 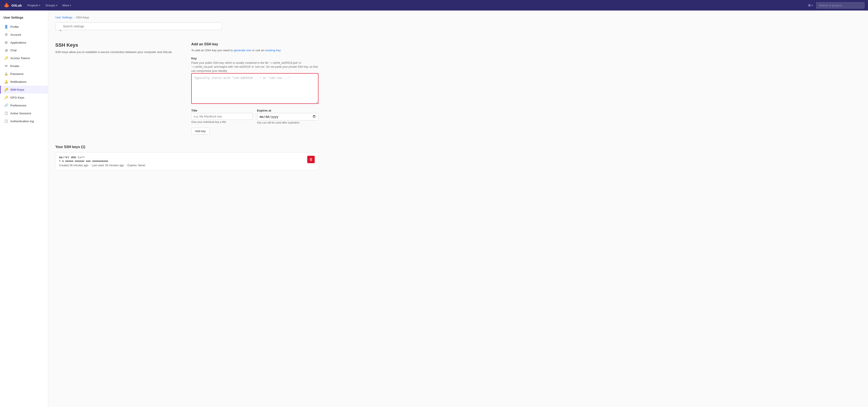 What do you see at coordinates (139, 26) in the screenshot?
I see `settings-search-input` at bounding box center [139, 26].